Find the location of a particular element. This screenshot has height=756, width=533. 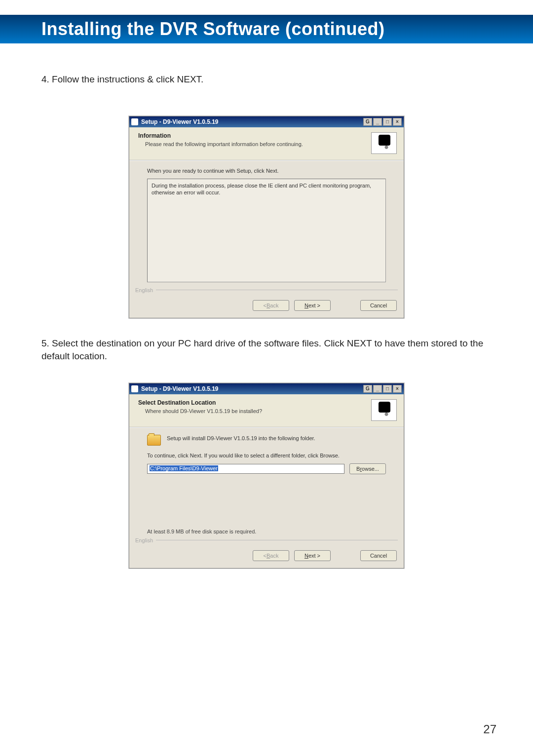

page-number: 27 is located at coordinates (490, 729).